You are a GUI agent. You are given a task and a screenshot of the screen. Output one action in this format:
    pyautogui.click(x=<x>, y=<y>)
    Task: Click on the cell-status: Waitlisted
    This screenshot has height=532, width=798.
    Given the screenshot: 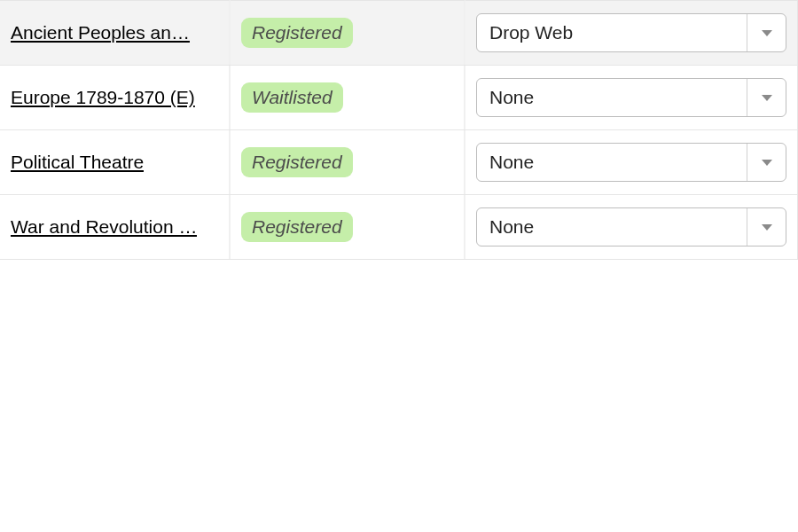 What is the action you would take?
    pyautogui.click(x=348, y=98)
    